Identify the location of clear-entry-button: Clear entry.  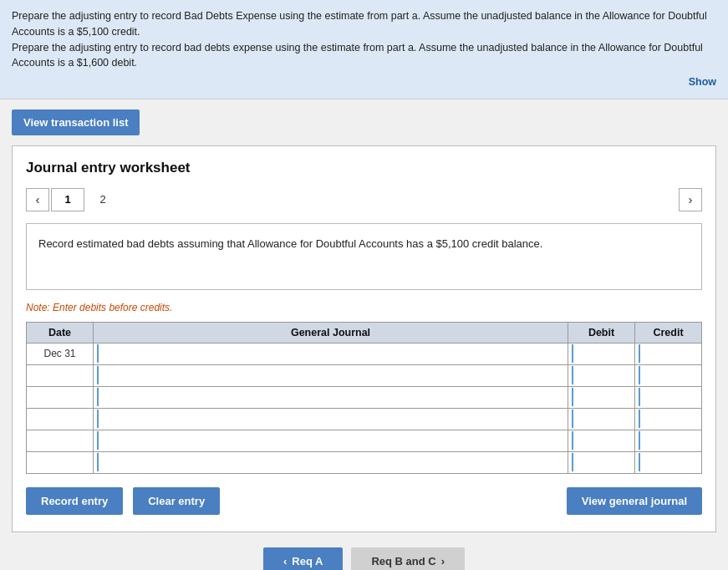
(176, 501).